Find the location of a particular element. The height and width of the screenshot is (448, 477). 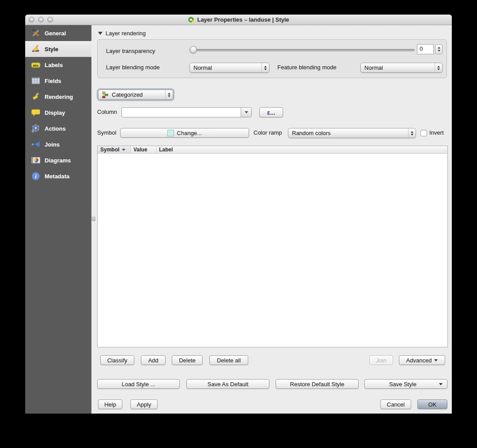

transparency-value-field: 0 is located at coordinates (425, 49).